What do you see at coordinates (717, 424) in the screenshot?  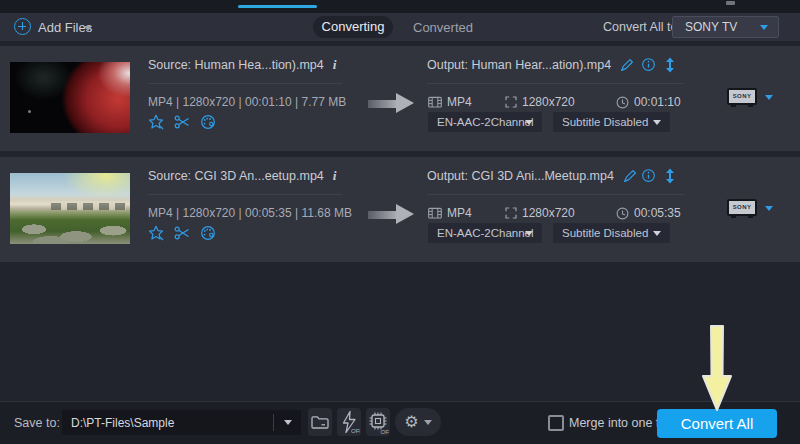 I see `convert-all-button: Convert All` at bounding box center [717, 424].